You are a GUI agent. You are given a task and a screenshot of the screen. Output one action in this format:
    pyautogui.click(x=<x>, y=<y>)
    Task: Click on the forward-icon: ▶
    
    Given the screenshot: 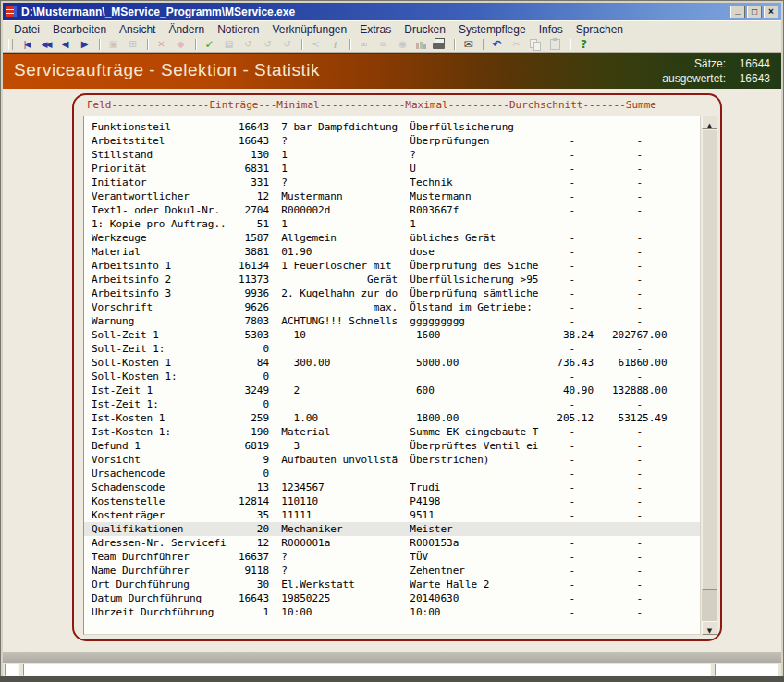 What is the action you would take?
    pyautogui.click(x=85, y=44)
    